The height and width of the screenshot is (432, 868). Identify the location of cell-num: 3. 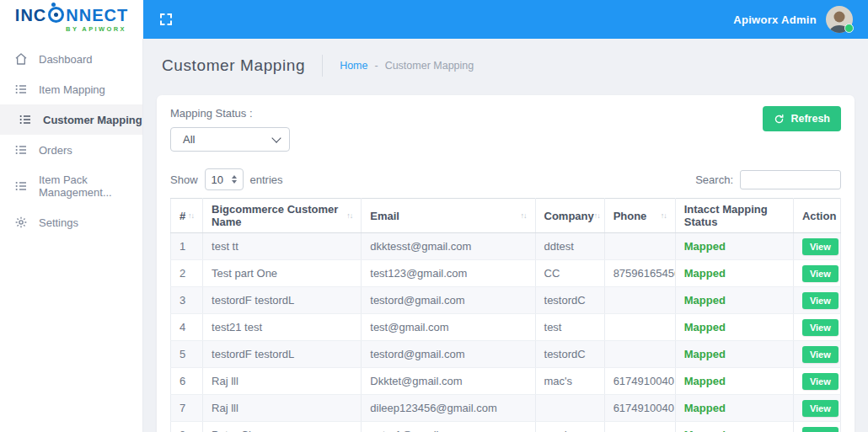
(187, 301).